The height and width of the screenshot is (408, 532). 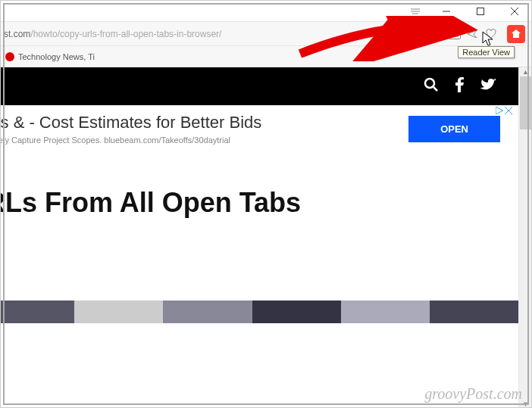 What do you see at coordinates (455, 129) in the screenshot?
I see `ad-open-button: OPEN` at bounding box center [455, 129].